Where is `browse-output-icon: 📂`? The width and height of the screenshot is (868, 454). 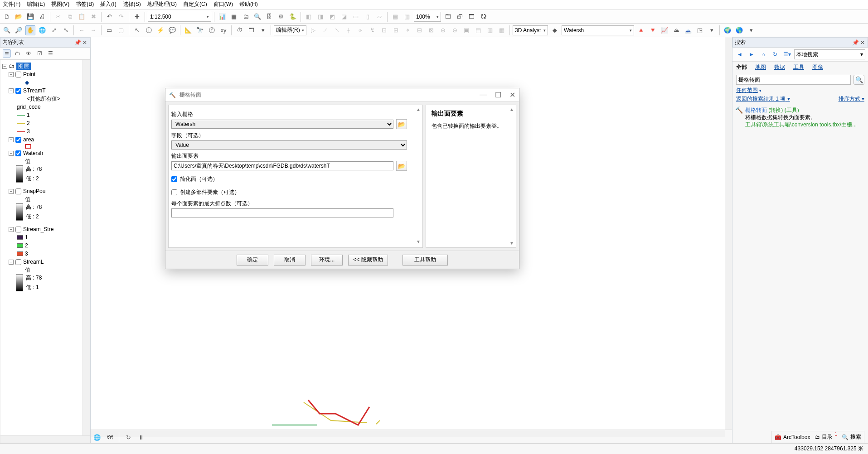
browse-output-icon: 📂 is located at coordinates (402, 166).